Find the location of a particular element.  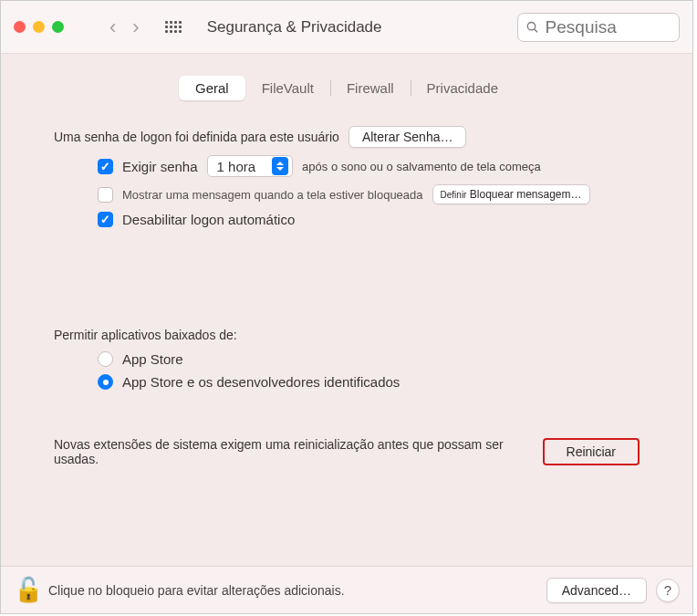

tab-filevault: FileVault is located at coordinates (288, 88).